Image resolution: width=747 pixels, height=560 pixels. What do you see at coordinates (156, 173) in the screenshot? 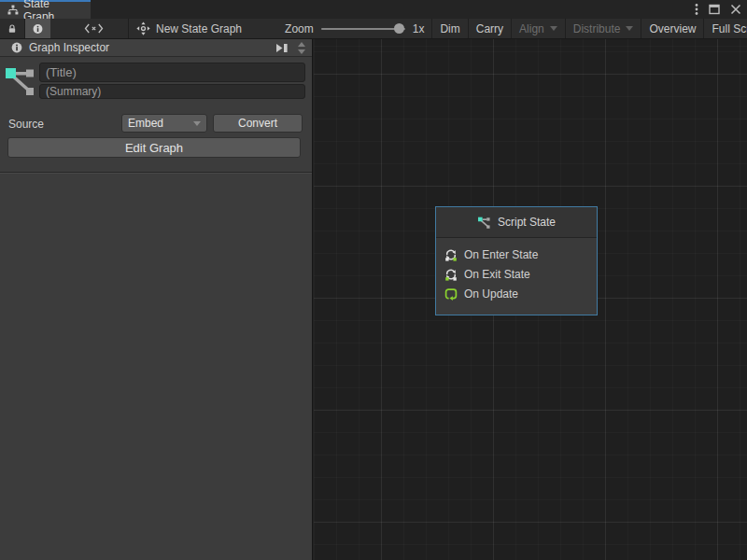
I see `panel-divider` at bounding box center [156, 173].